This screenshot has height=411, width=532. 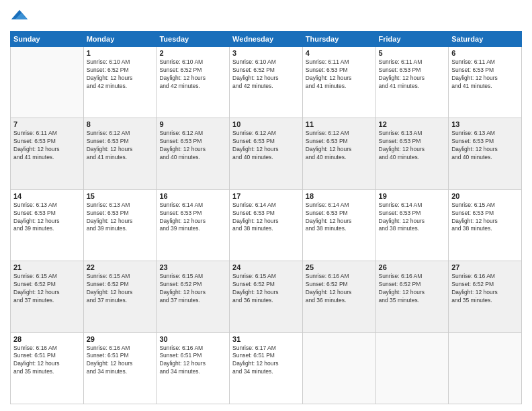 What do you see at coordinates (120, 124) in the screenshot?
I see `day-number: 8` at bounding box center [120, 124].